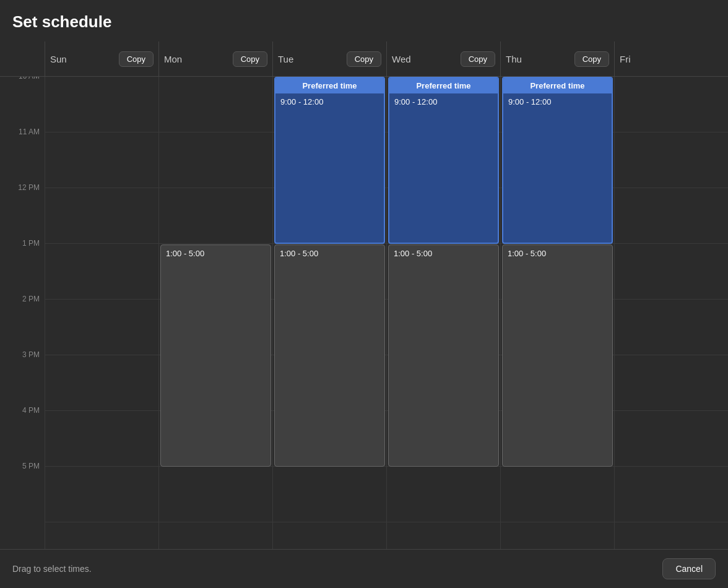  Describe the element at coordinates (136, 59) in the screenshot. I see `copy-button-sun: Copy` at that location.